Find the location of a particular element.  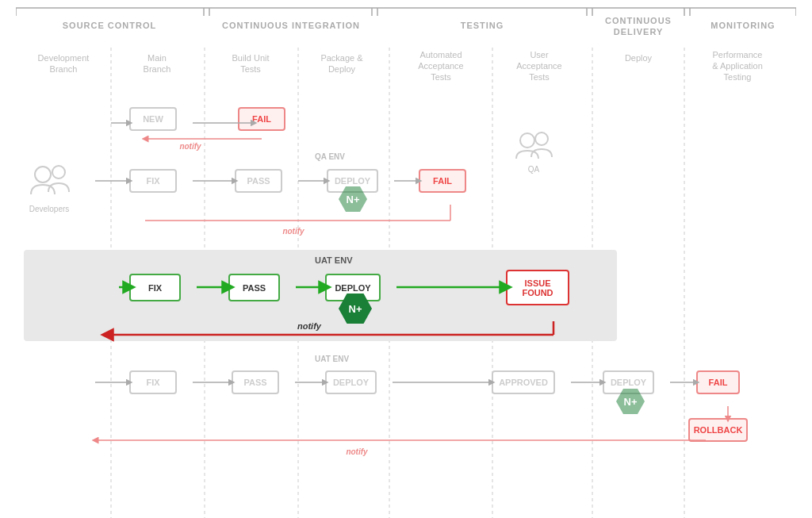

svg-text: Developers is located at coordinates (49, 209).